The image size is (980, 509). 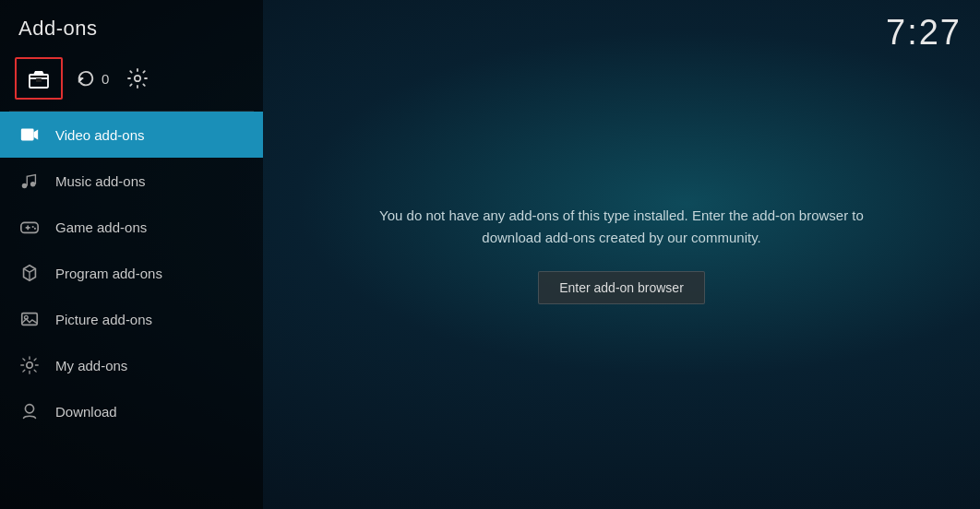 I want to click on game-icon, so click(x=30, y=227).